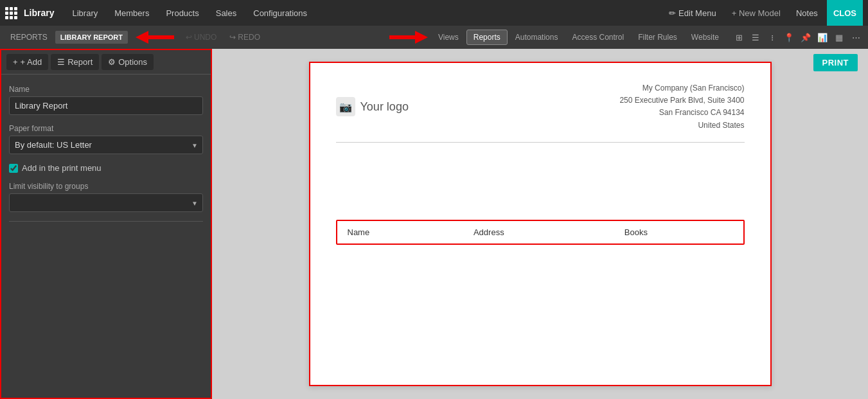 The image size is (868, 399). What do you see at coordinates (61, 62) in the screenshot?
I see `report-icon: ☰` at bounding box center [61, 62].